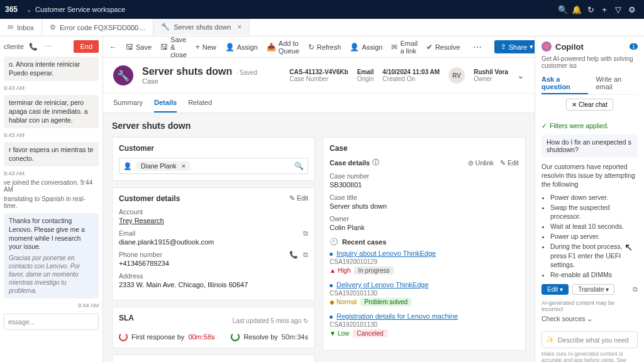 The height and width of the screenshot is (362, 644). What do you see at coordinates (632, 10) in the screenshot?
I see `settings-icon: ⚙` at bounding box center [632, 10].